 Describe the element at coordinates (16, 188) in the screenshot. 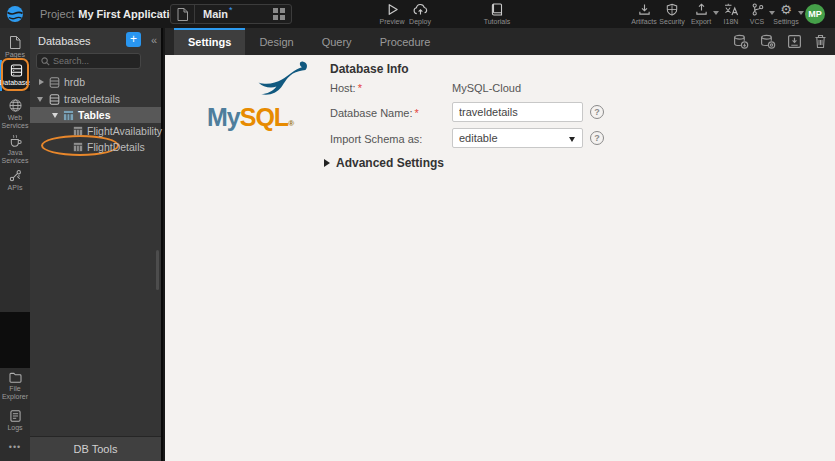

I see `sidebar-item-label: APIs` at that location.